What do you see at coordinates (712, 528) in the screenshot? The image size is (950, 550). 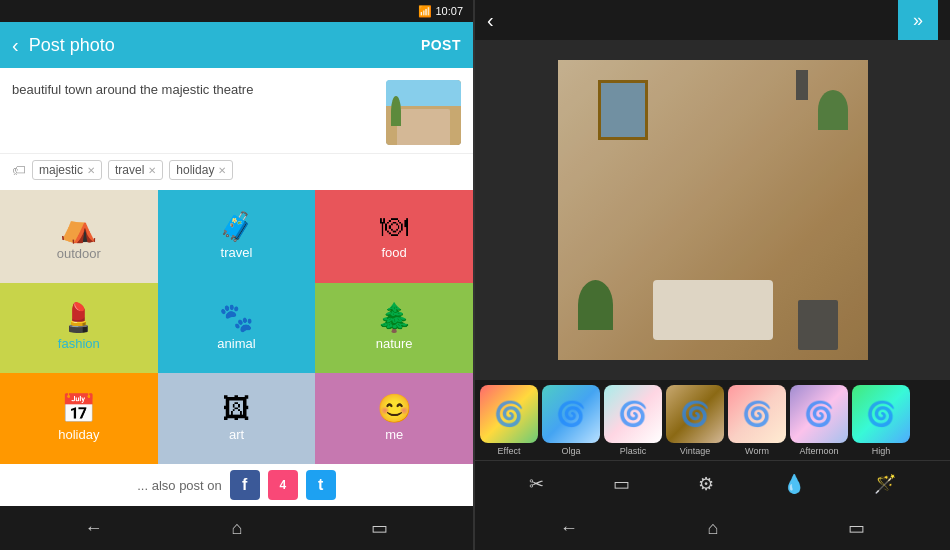 I see `nav-bar-right: ← ⌂ ▭` at bounding box center [712, 528].